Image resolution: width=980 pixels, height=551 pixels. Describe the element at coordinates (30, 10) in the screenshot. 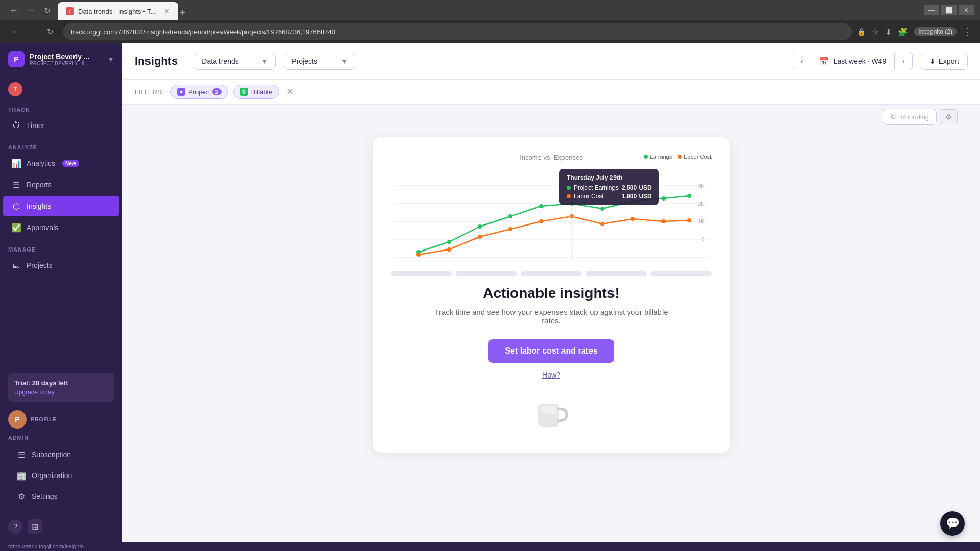

I see `browser-nav-controls: ← → ↻` at that location.